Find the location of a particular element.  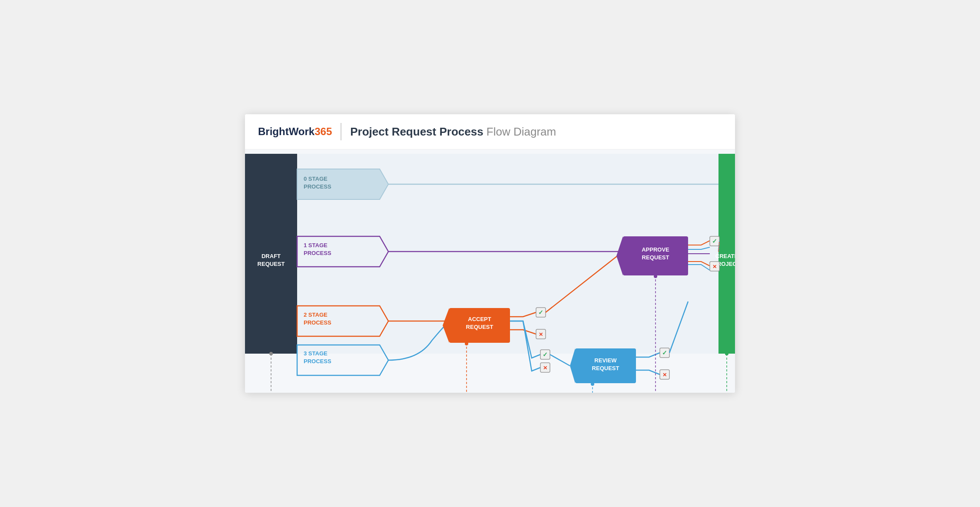

stage2-number: 2 STAGE is located at coordinates (315, 315).